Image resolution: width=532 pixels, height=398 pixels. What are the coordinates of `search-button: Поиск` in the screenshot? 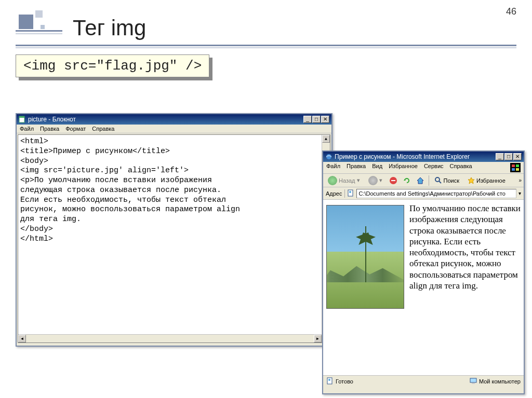 It's located at (447, 181).